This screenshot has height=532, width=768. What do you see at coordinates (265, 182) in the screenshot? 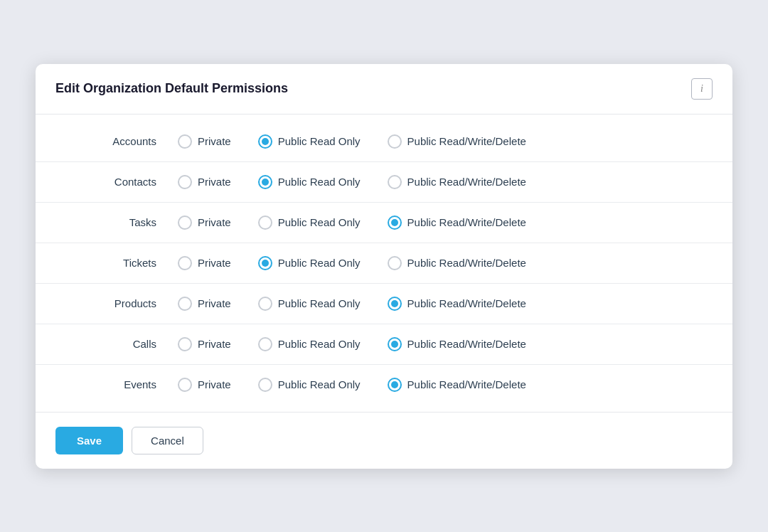
I see `radio-inner-contacts-public_read_only` at bounding box center [265, 182].